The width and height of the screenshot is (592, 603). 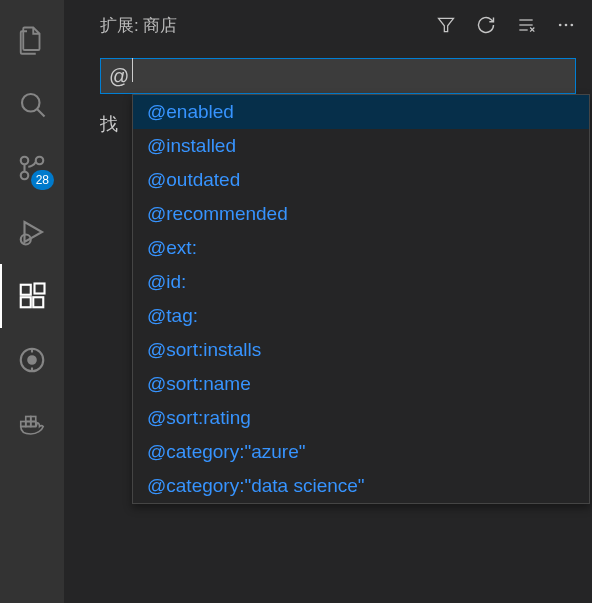 What do you see at coordinates (32, 360) in the screenshot?
I see `remote-icon` at bounding box center [32, 360].